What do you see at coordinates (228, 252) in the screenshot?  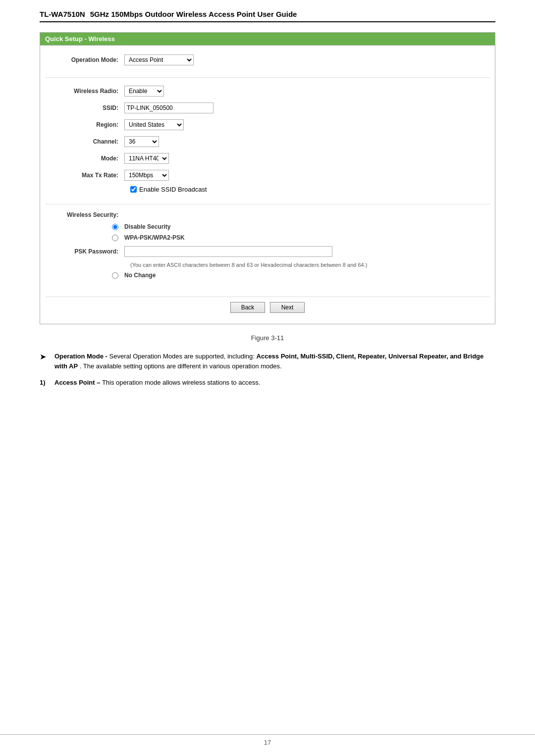 I see `psk-password-input` at bounding box center [228, 252].